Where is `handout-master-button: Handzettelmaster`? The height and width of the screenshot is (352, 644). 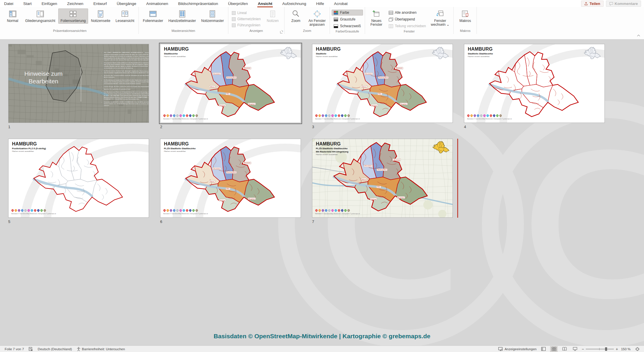
handout-master-button: Handzettelmaster is located at coordinates (182, 16).